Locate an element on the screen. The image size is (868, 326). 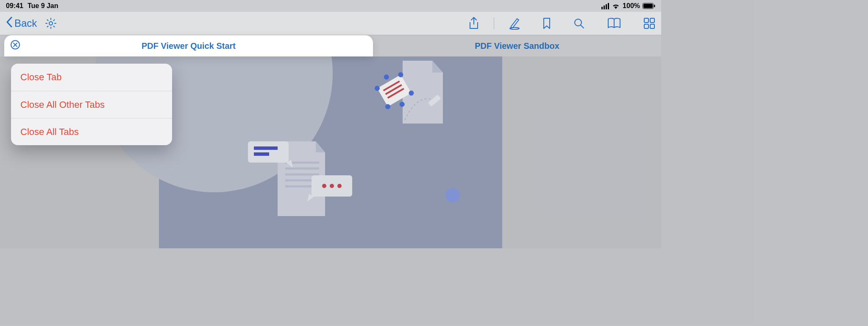
tab-active: PDF Viewer Quick Start is located at coordinates (189, 46).